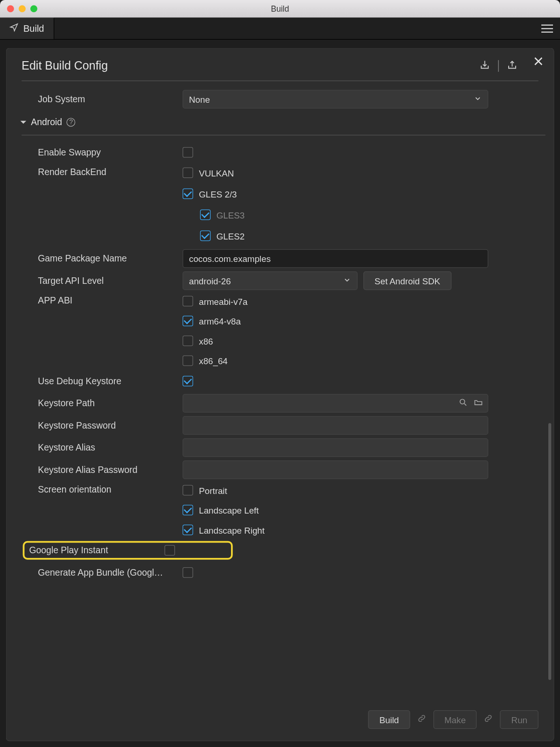 This screenshot has height=747, width=560. What do you see at coordinates (14, 29) in the screenshot?
I see `paper-plane-icon` at bounding box center [14, 29].